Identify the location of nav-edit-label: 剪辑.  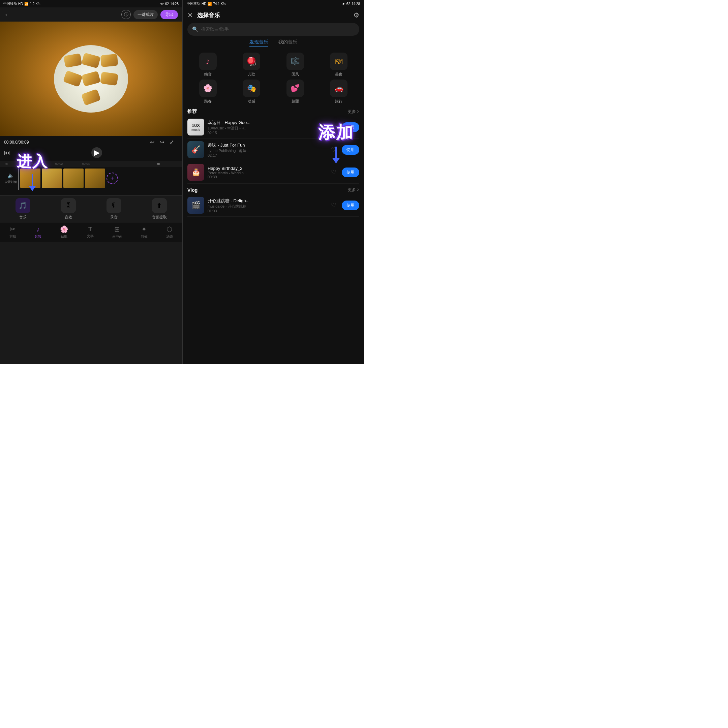
(13, 237).